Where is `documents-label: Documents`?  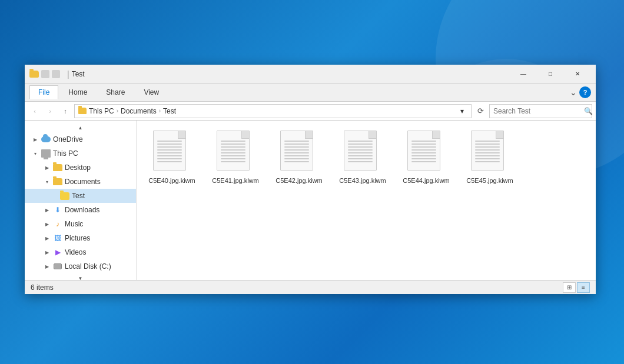
documents-label: Documents is located at coordinates (82, 182).